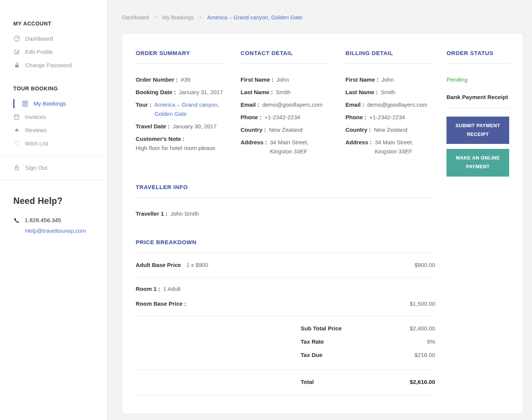  Describe the element at coordinates (54, 52) in the screenshot. I see `sidebar-item-edit-profile: Edit Profile` at that location.